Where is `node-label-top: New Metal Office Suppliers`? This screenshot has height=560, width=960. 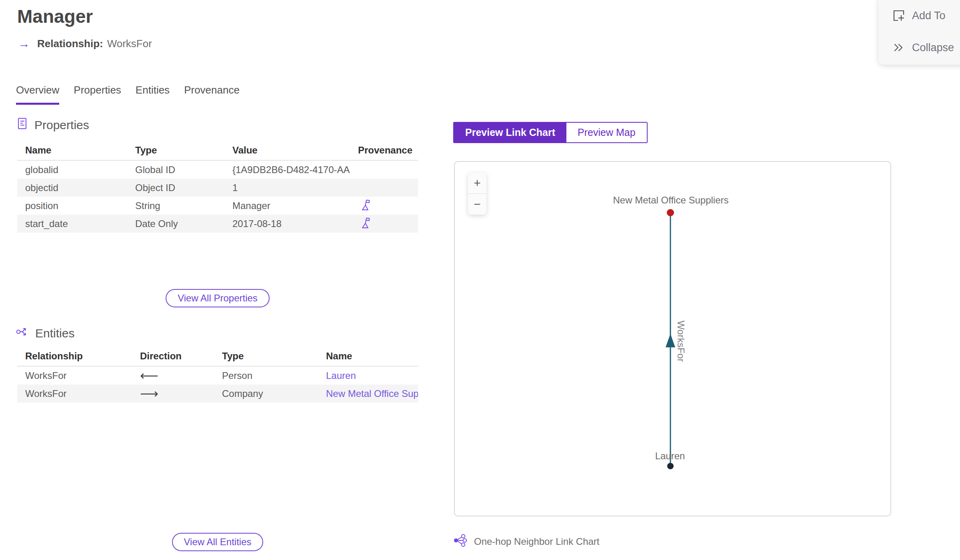
node-label-top: New Metal Office Suppliers is located at coordinates (670, 200).